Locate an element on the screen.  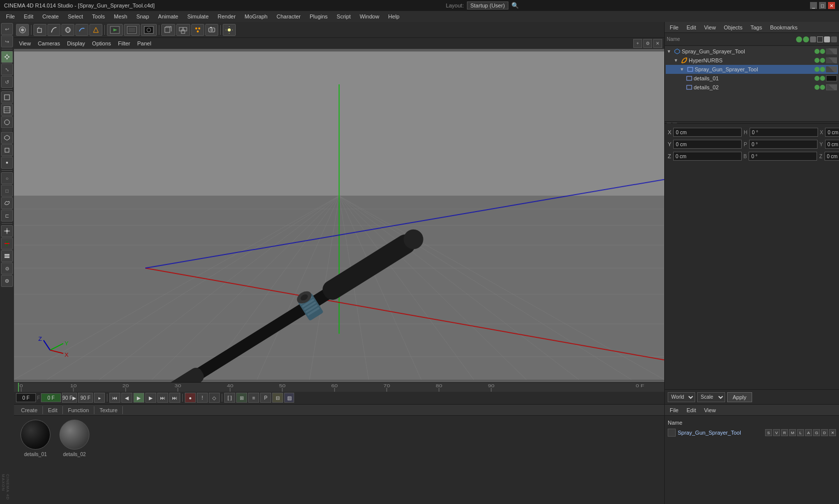
menu-simulate: Simulate is located at coordinates (198, 16).